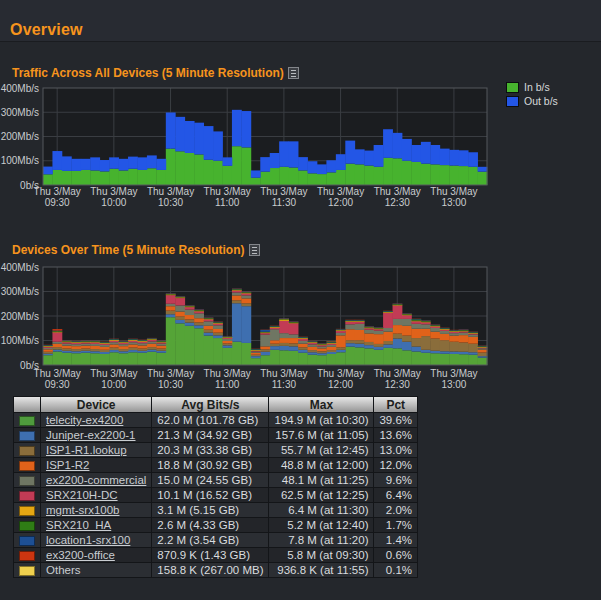 This screenshot has height=600, width=601. I want to click on device-link: ex2200-commercial, so click(96, 480).